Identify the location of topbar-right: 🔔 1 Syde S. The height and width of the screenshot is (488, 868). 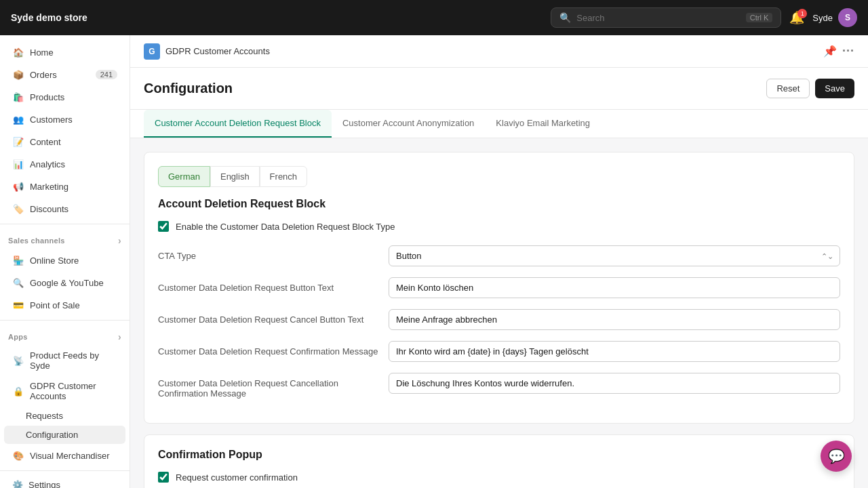
(823, 18).